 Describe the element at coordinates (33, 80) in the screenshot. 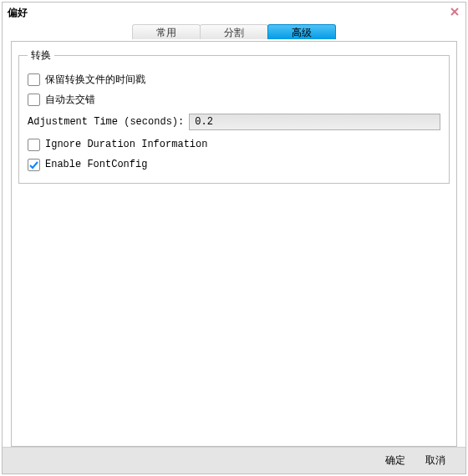

I see `checkbox-preserve-timestamp` at that location.